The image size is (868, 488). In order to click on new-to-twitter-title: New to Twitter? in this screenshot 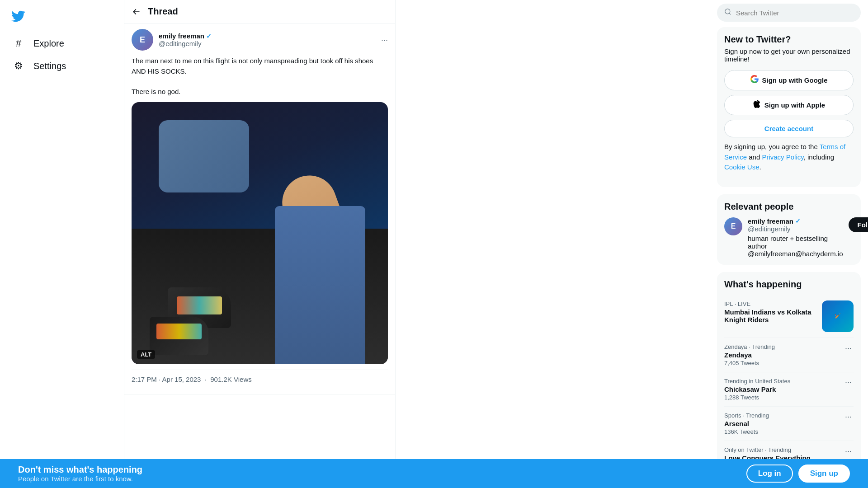, I will do `click(789, 40)`.